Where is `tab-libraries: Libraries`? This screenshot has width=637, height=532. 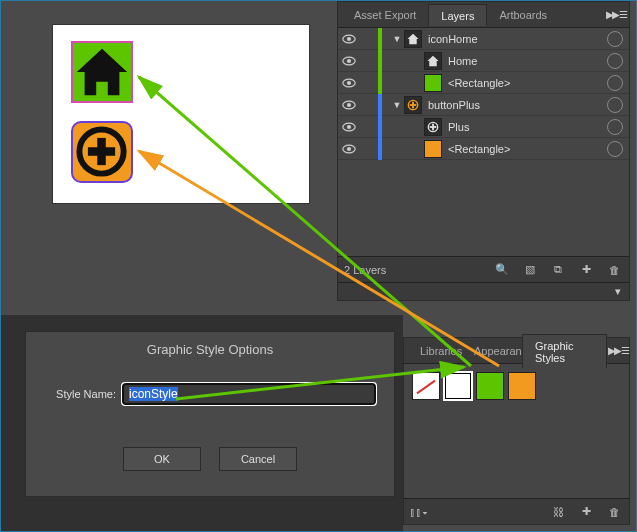
tab-libraries: Libraries is located at coordinates (435, 350).